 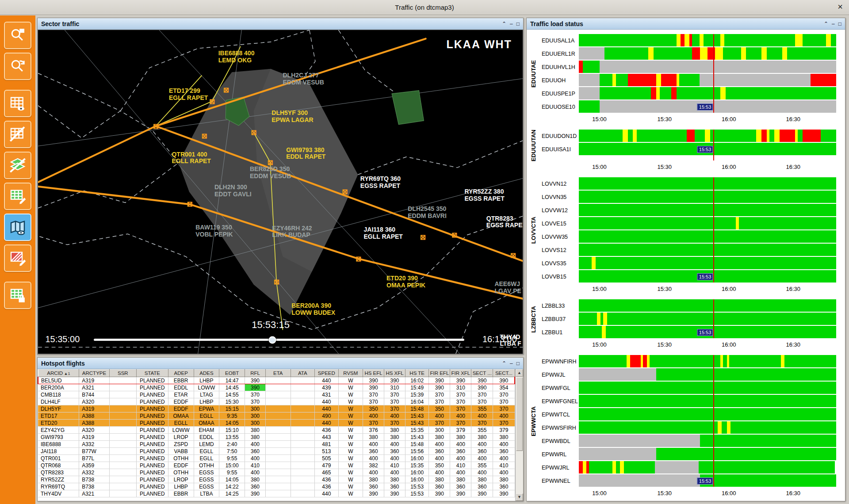 What do you see at coordinates (558, 250) in the screenshot?
I see `load-sector-label-lovvs12: LOVVS12` at bounding box center [558, 250].